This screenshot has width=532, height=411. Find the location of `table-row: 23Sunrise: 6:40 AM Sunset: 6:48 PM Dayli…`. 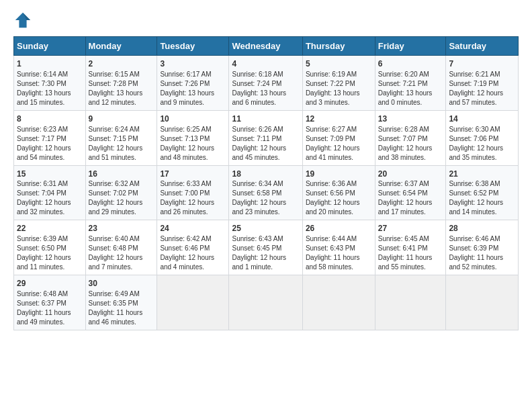

table-row: 23Sunrise: 6:40 AM Sunset: 6:48 PM Dayli… is located at coordinates (121, 248).